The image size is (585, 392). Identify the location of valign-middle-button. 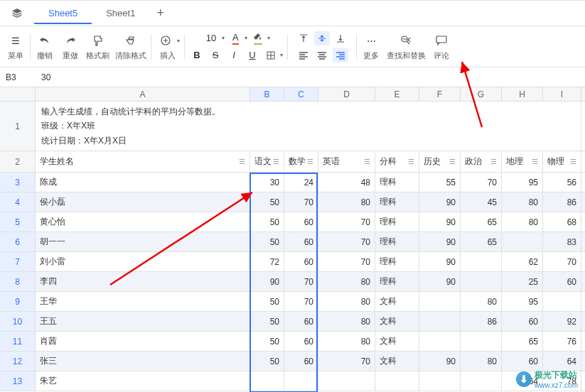
(322, 38).